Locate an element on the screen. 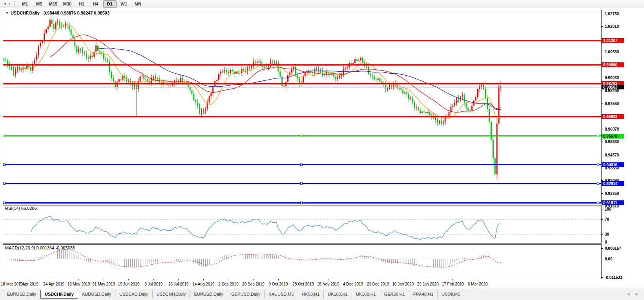 This screenshot has height=300, width=644. svg-text: 8 Jul 2019 is located at coordinates (154, 284).